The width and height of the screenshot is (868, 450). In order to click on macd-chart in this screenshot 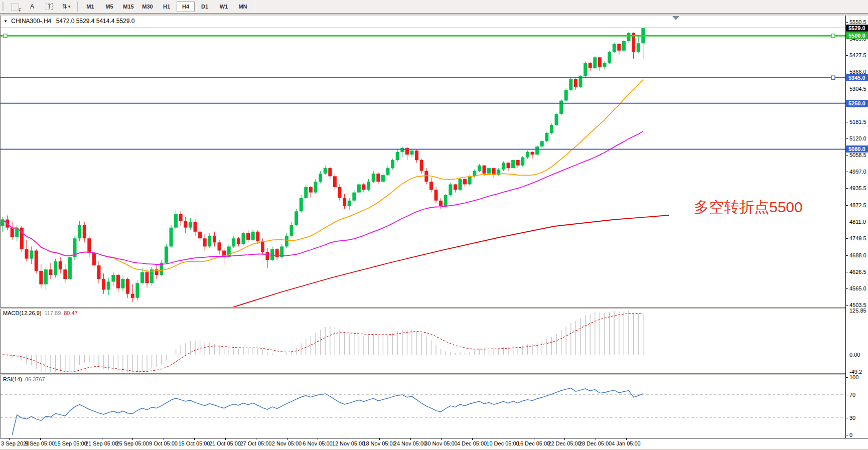, I will do `click(423, 341)`.